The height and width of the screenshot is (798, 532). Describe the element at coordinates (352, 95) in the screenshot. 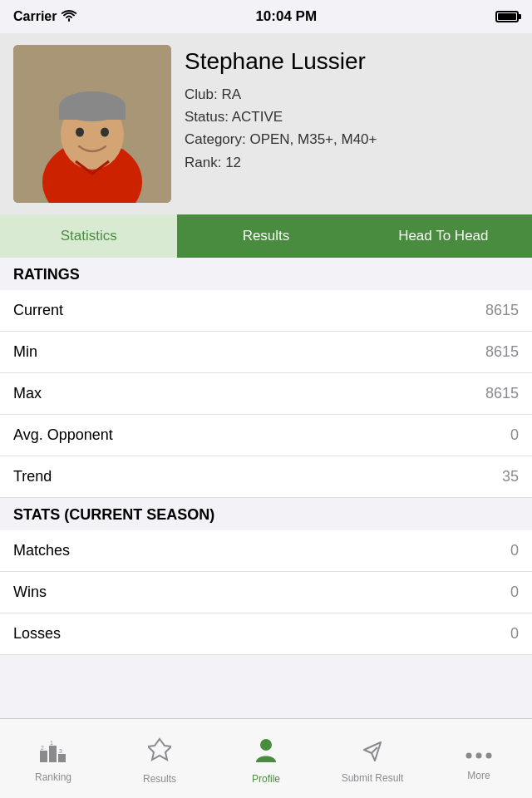

I see `profile-club: Club: RA` at that location.